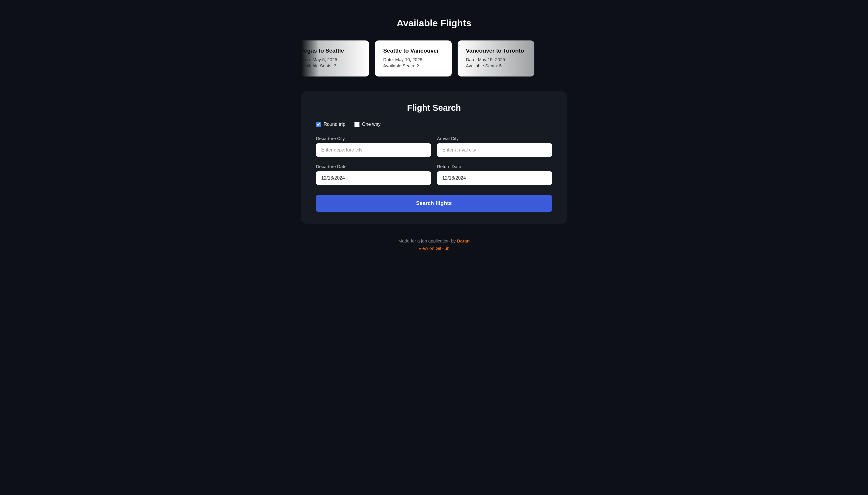 This screenshot has width=868, height=495. I want to click on page-title: Available Flights, so click(434, 23).